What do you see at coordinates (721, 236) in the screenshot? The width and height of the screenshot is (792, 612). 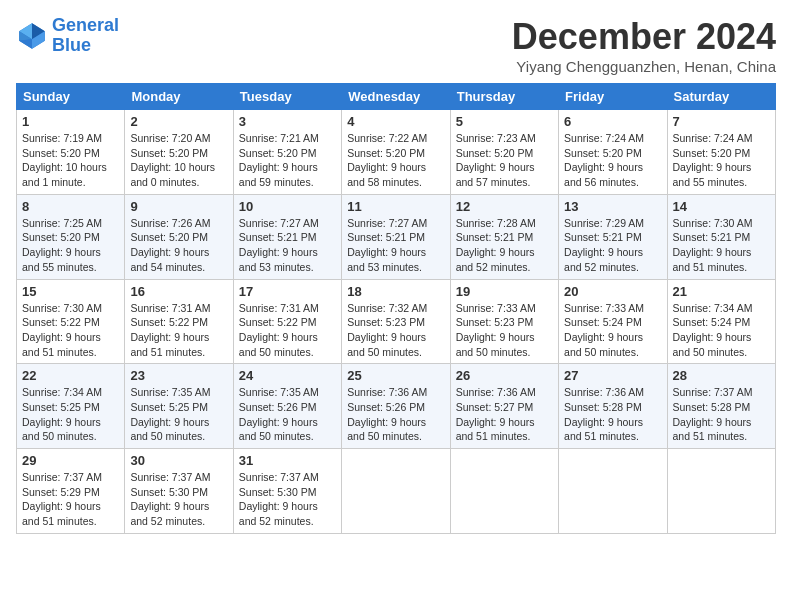 I see `calendar-cell: 14 Sunrise: 7:30 AM Sunset: 5:21 PM Dayl…` at bounding box center [721, 236].